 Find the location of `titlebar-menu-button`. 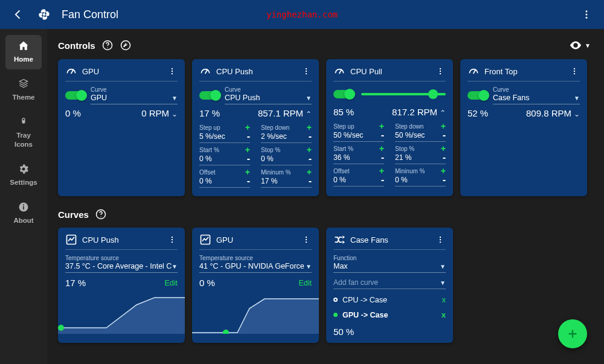

titlebar-menu-button is located at coordinates (586, 14).